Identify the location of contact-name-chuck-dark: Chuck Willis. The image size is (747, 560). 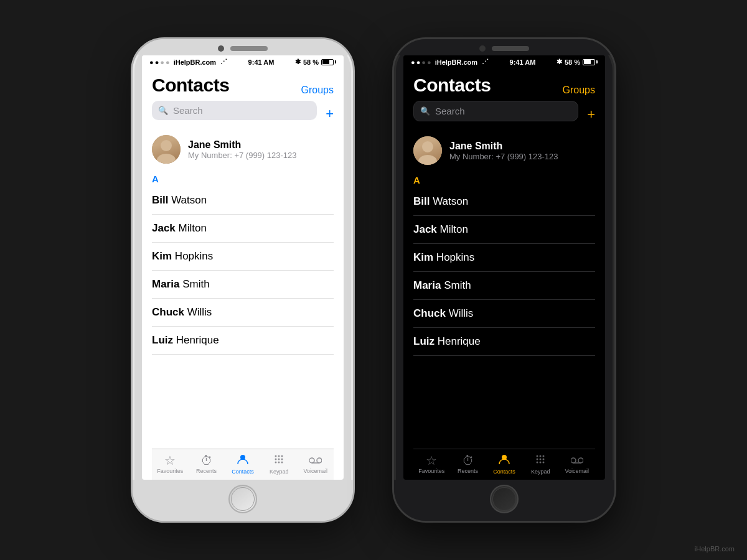
(443, 314).